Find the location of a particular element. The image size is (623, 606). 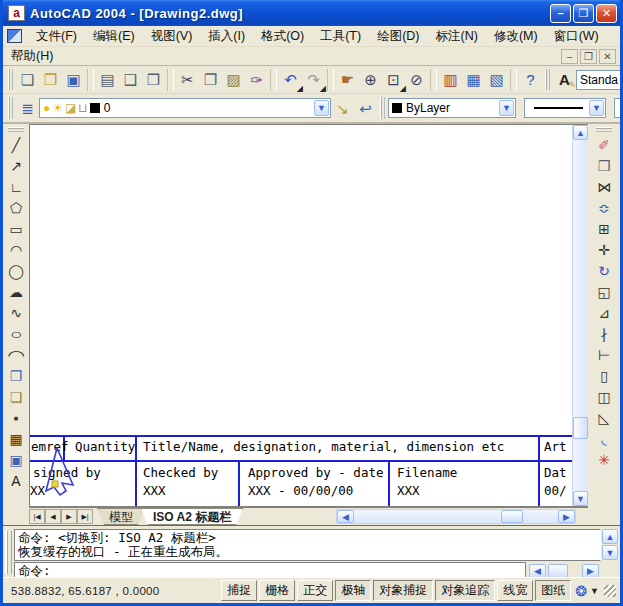

copy-icon: ❐ ◢ is located at coordinates (210, 80).